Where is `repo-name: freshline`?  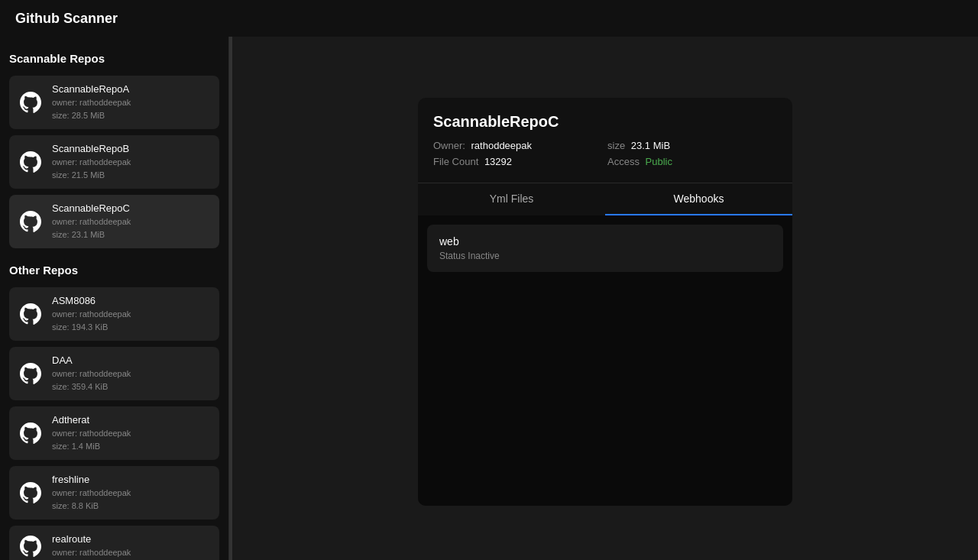 repo-name: freshline is located at coordinates (131, 480).